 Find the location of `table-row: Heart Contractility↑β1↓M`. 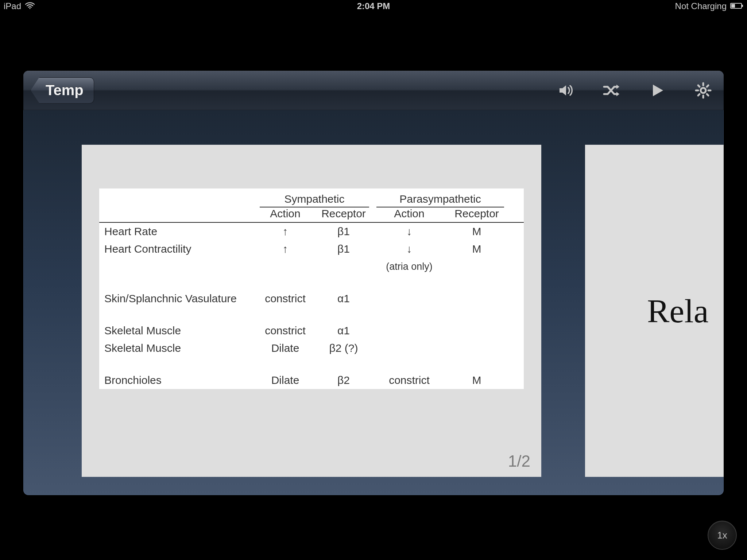

table-row: Heart Contractility↑β1↓M is located at coordinates (311, 249).